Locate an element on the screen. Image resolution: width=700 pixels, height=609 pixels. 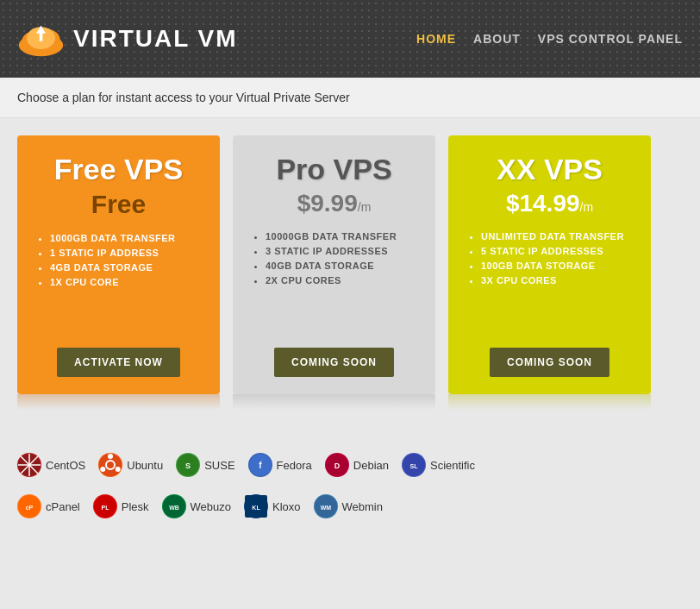
plan-card-xx: XX VPS $14.99/m UNLIMITED DATA TRANSFER … is located at coordinates (550, 265).